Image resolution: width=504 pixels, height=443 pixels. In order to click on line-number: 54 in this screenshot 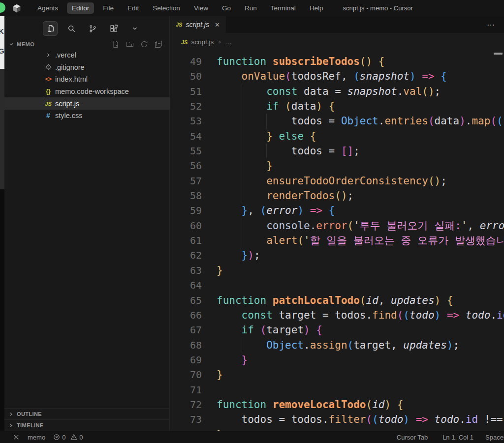, I will do `click(186, 136)`.